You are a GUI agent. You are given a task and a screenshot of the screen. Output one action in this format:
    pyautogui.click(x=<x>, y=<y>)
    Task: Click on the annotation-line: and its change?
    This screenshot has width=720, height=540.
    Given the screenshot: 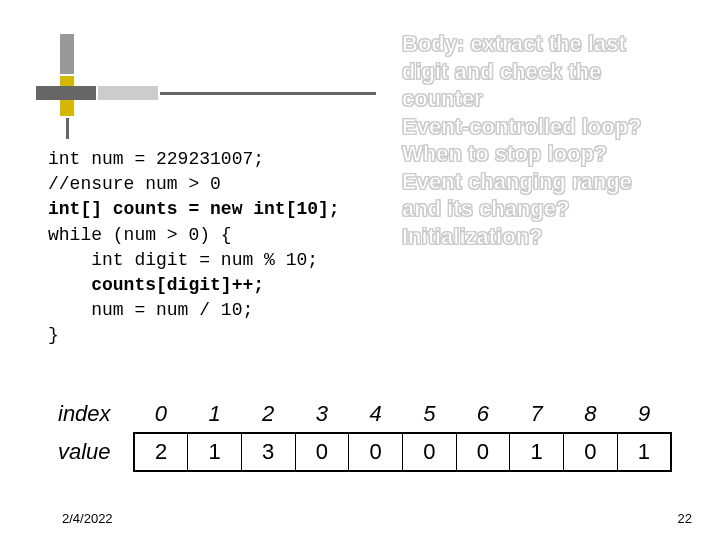 What is the action you would take?
    pyautogui.click(x=557, y=209)
    